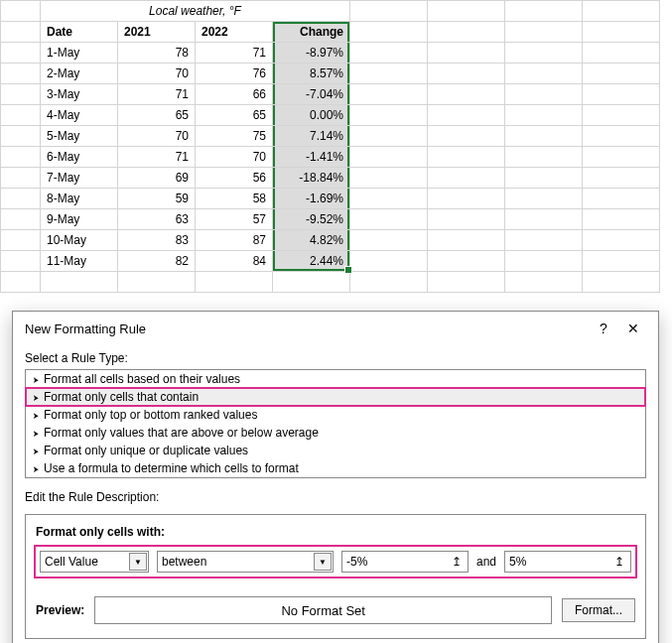 Image resolution: width=672 pixels, height=643 pixels. Describe the element at coordinates (157, 179) in the screenshot. I see `cell-2021: 69` at that location.